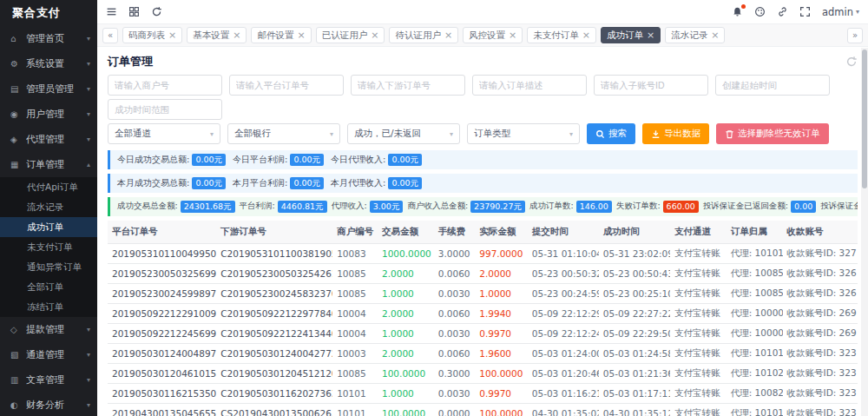 The width and height of the screenshot is (868, 416). I want to click on refresh-icon, so click(156, 12).